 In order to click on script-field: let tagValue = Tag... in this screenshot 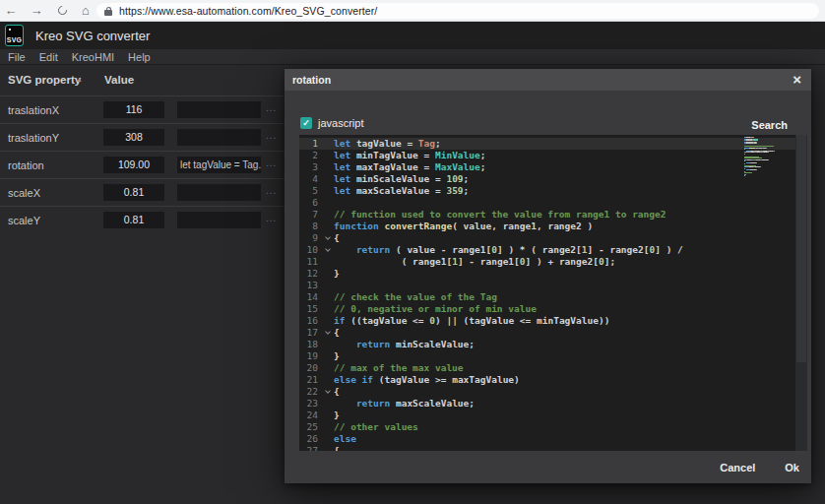, I will do `click(219, 165)`.